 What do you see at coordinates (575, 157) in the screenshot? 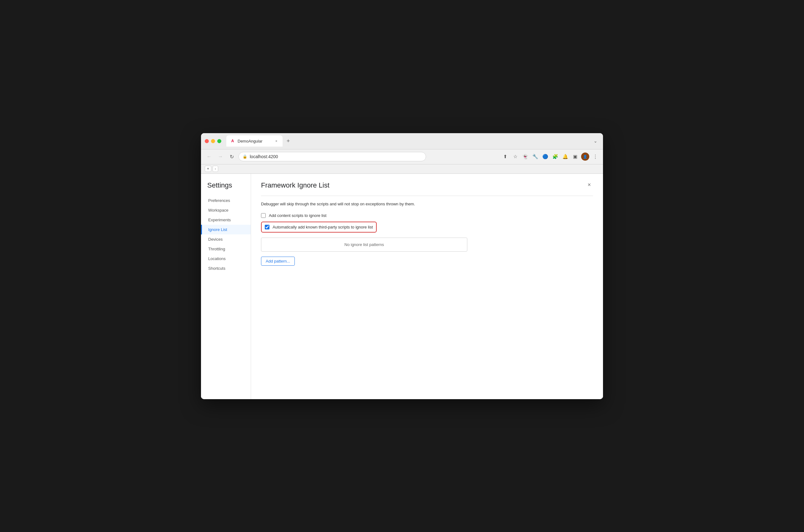
I see `screen-cast-icon: ▣` at bounding box center [575, 157].